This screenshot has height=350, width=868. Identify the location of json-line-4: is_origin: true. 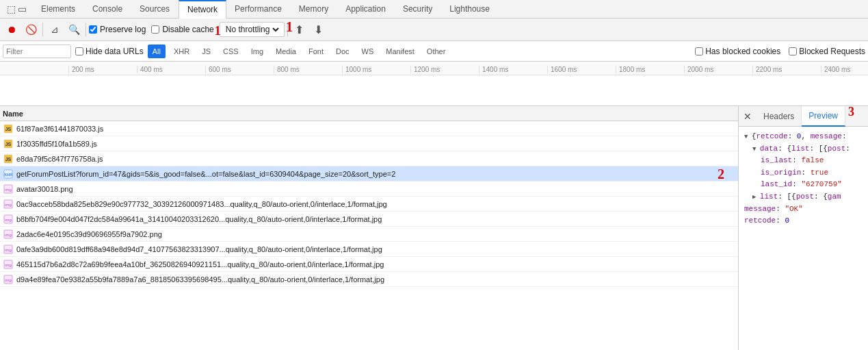
(803, 173).